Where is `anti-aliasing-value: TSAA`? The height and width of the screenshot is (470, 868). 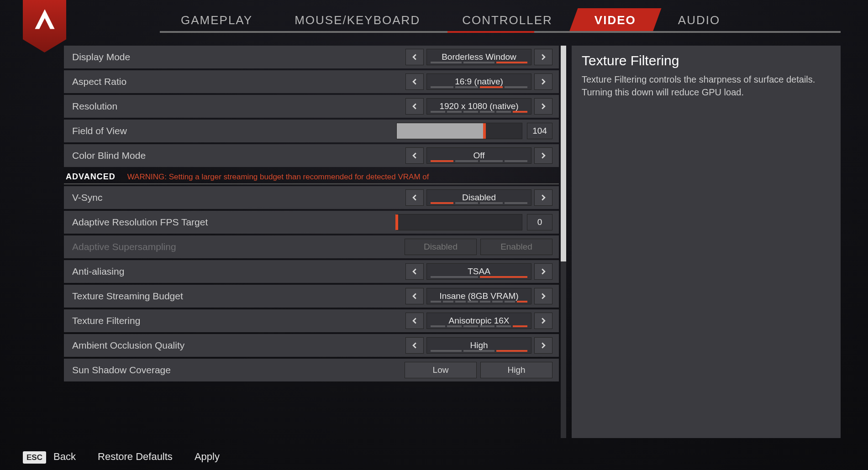
anti-aliasing-value: TSAA is located at coordinates (479, 272).